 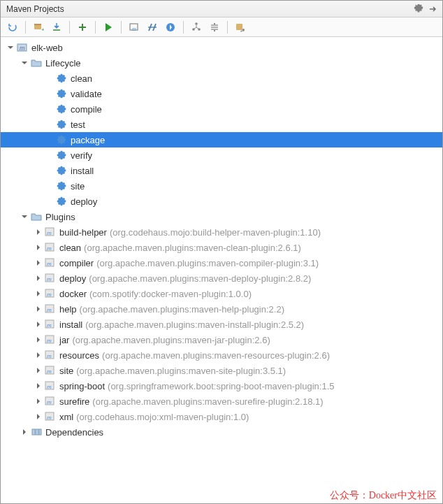 I want to click on plugin-detail: (org.apache.maven.plugins:maven-site-plu…, so click(x=181, y=370).